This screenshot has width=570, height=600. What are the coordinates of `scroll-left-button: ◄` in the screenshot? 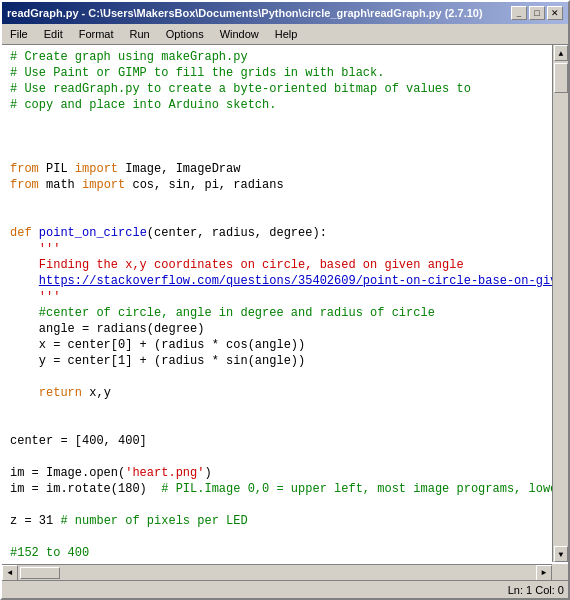 It's located at (10, 573).